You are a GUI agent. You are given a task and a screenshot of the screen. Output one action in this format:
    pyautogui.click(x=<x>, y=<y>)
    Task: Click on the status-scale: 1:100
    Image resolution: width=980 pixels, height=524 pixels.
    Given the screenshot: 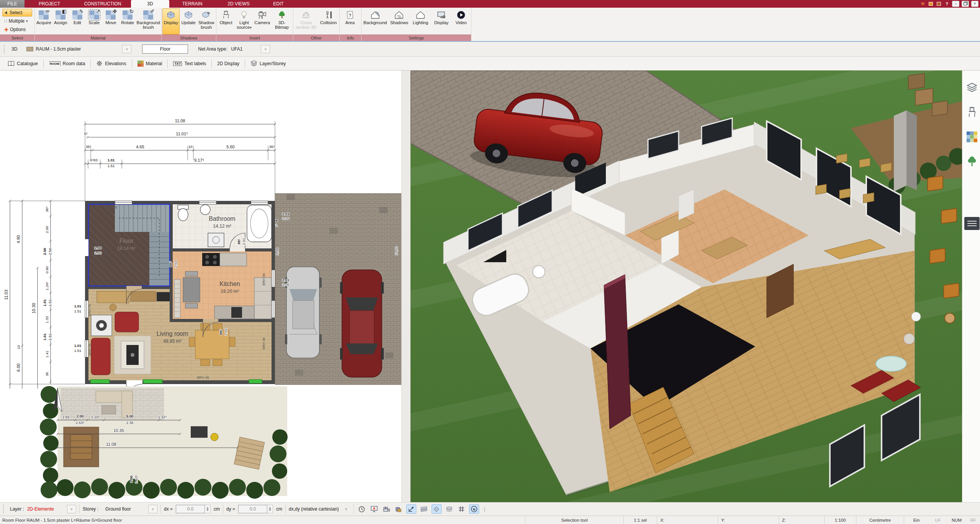 What is the action you would take?
    pyautogui.click(x=840, y=520)
    